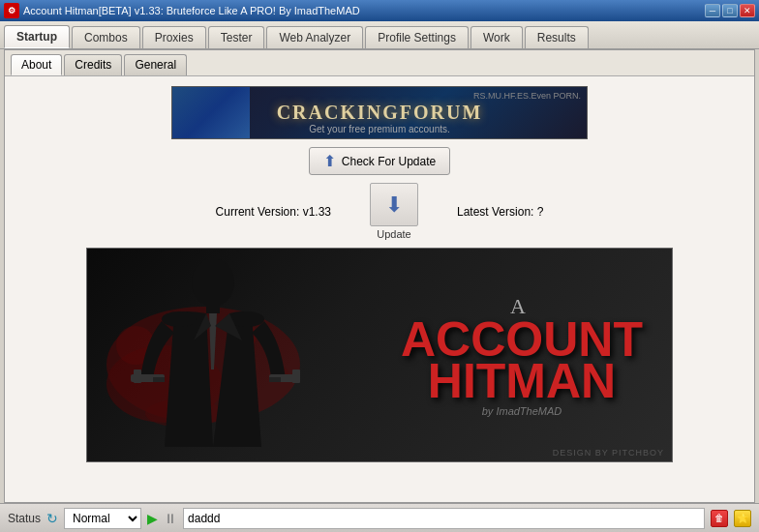  What do you see at coordinates (52, 518) in the screenshot?
I see `refresh-icon: ↻` at bounding box center [52, 518].